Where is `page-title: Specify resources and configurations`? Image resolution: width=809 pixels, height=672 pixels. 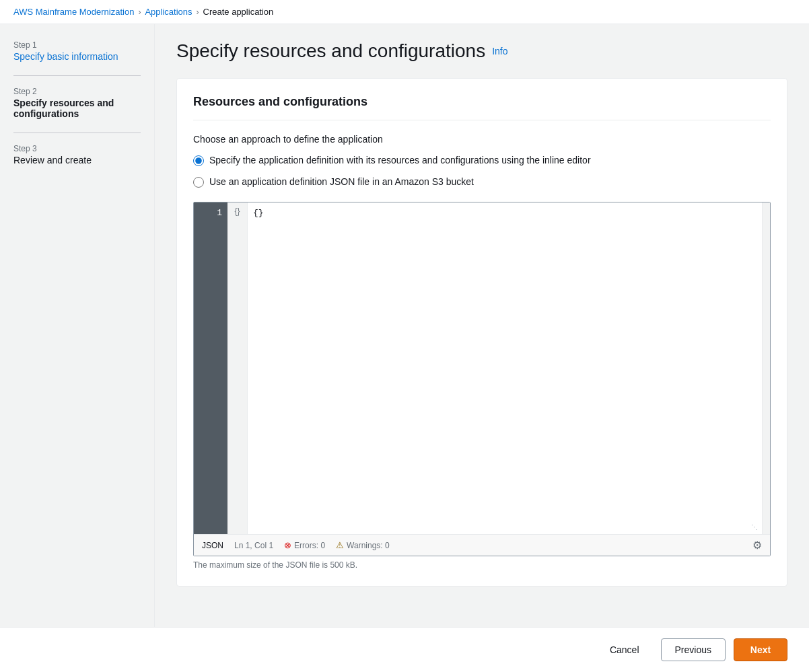 page-title: Specify resources and configurations is located at coordinates (331, 51).